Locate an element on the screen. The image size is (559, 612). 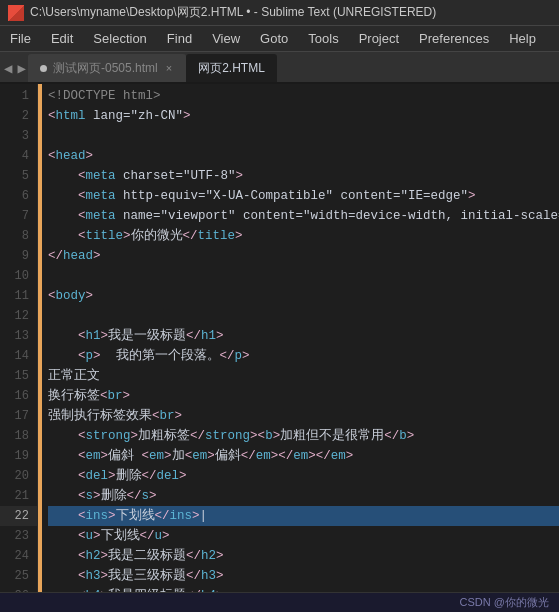
line-number-9: 9 is located at coordinates (18, 256).